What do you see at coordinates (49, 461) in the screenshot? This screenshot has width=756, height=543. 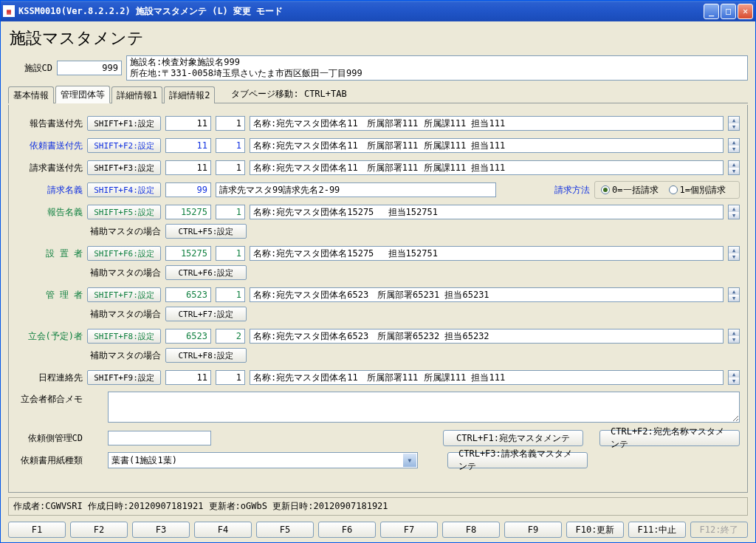 I see `paper-label: 依頼書用紙種類` at bounding box center [49, 461].